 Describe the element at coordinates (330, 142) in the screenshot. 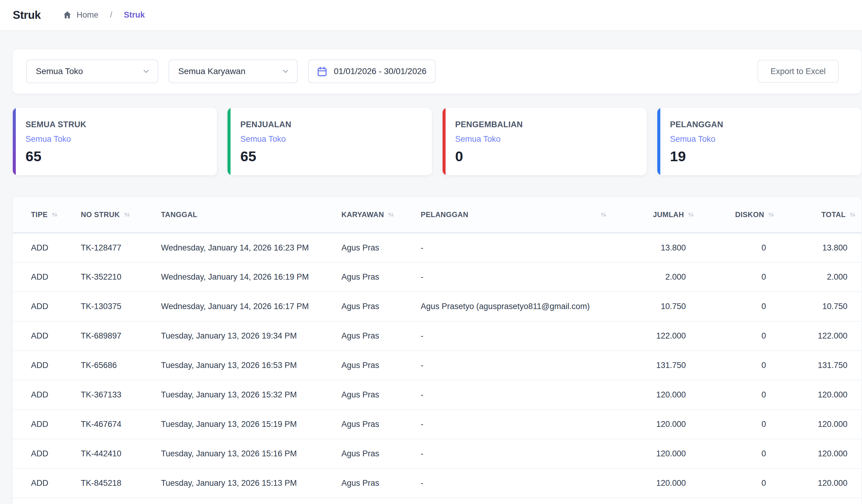

I see `stat-card-penjualan: PENJUALANSemua Toko65` at that location.